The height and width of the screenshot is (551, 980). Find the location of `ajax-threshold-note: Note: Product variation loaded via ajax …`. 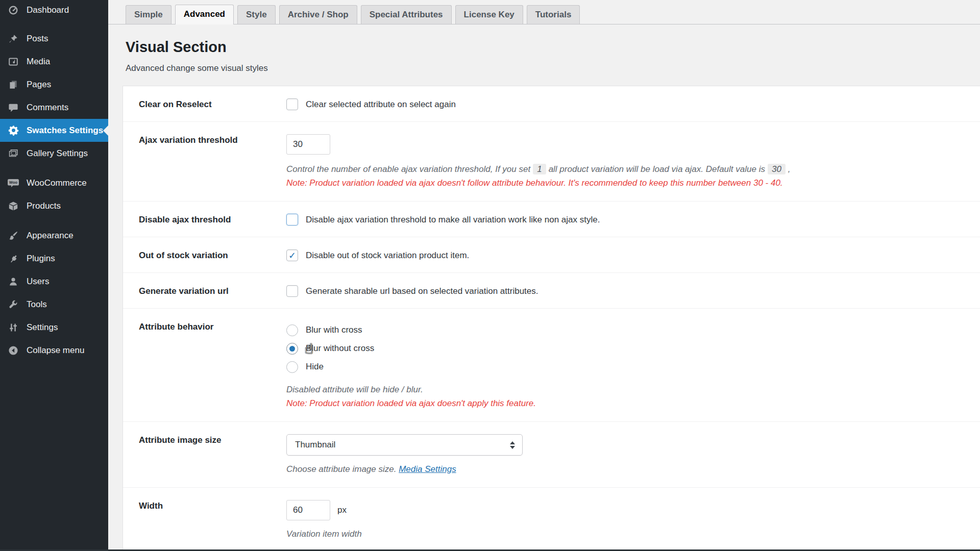

ajax-threshold-note: Note: Product variation loaded via ajax … is located at coordinates (633, 183).